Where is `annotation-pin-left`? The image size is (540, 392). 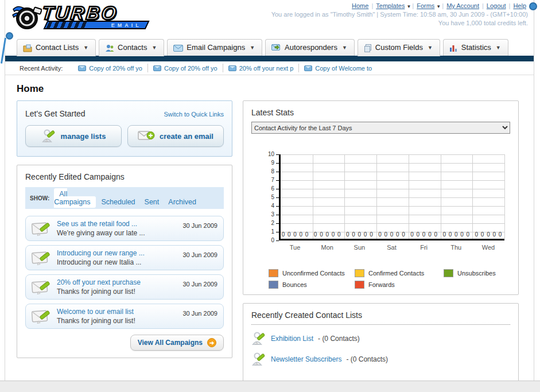 annotation-pin-left is located at coordinates (9, 36).